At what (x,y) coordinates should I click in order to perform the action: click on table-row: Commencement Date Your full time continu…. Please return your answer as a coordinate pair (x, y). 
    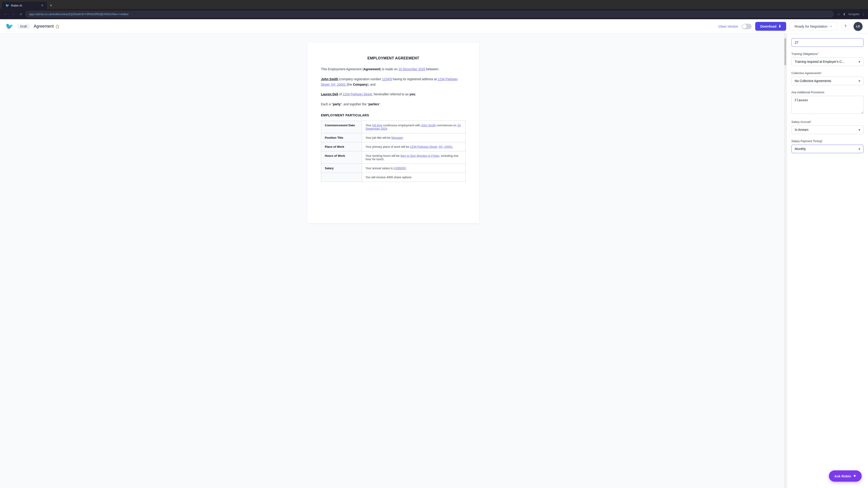
    Looking at the image, I should click on (394, 127).